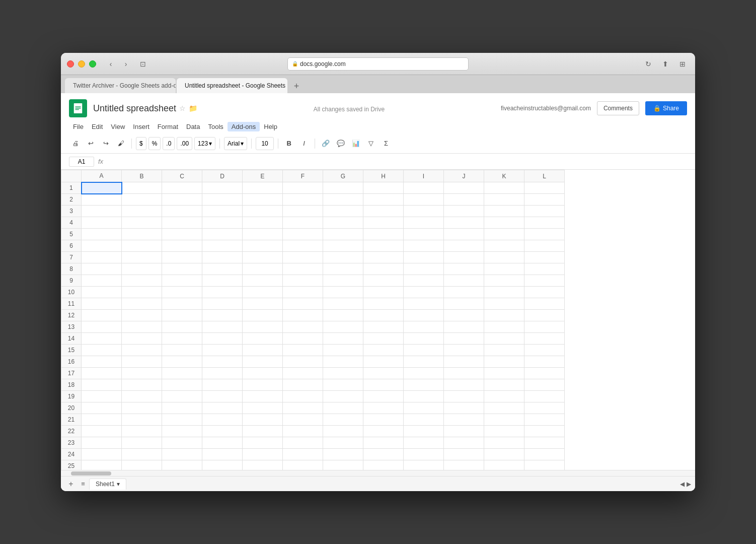  What do you see at coordinates (343, 465) in the screenshot?
I see `cell-G25` at bounding box center [343, 465].